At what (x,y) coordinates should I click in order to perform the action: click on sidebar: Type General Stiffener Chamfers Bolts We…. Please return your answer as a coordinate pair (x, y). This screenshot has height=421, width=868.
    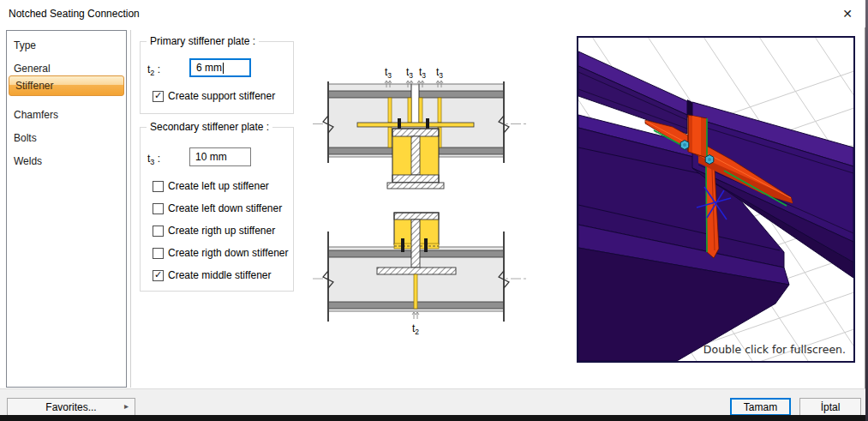
    Looking at the image, I should click on (67, 209).